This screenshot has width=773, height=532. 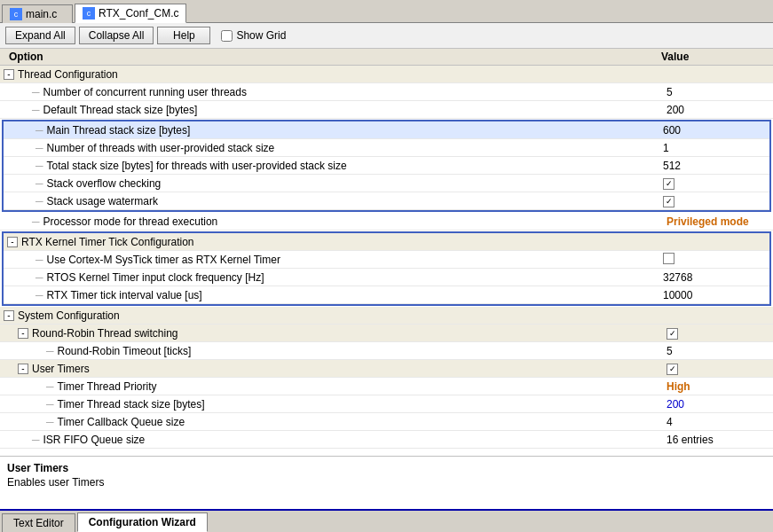 I want to click on show-grid-label: Show Grid, so click(x=254, y=35).